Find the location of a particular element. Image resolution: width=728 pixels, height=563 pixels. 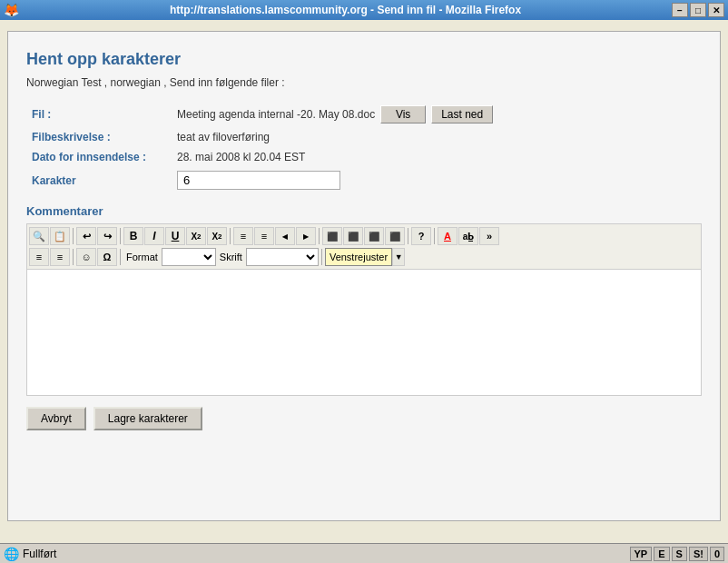

indent2-button: ≡ is located at coordinates (39, 257).